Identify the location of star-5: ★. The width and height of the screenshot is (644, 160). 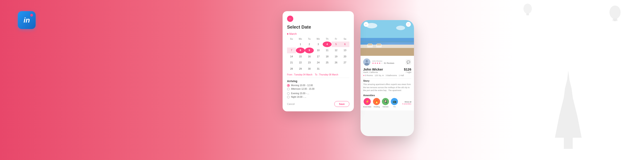
(382, 63).